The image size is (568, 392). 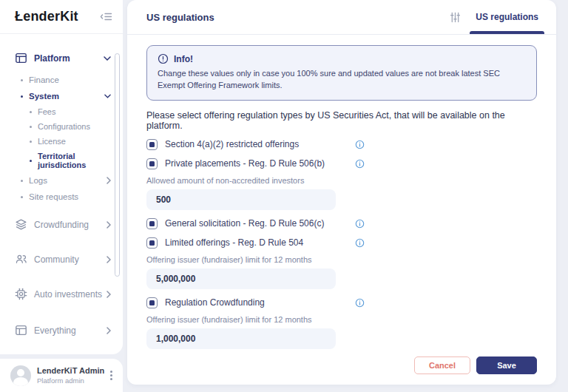 What do you see at coordinates (507, 33) in the screenshot?
I see `tab-active-indicator` at bounding box center [507, 33].